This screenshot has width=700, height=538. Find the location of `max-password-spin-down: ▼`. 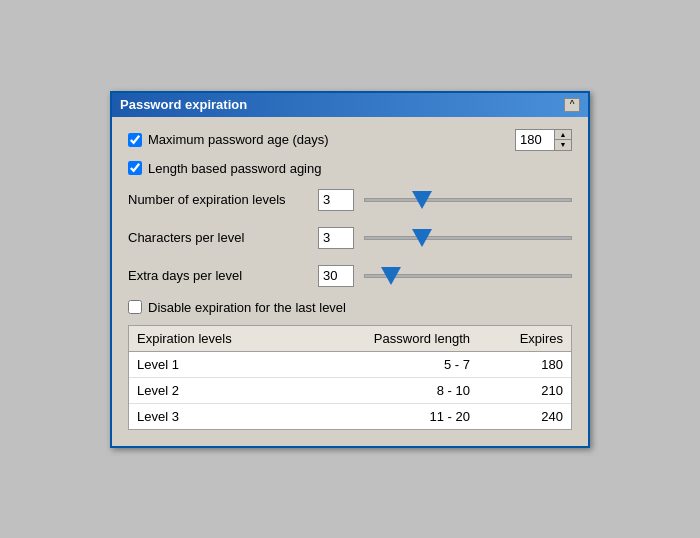

max-password-spin-down: ▼ is located at coordinates (563, 145).